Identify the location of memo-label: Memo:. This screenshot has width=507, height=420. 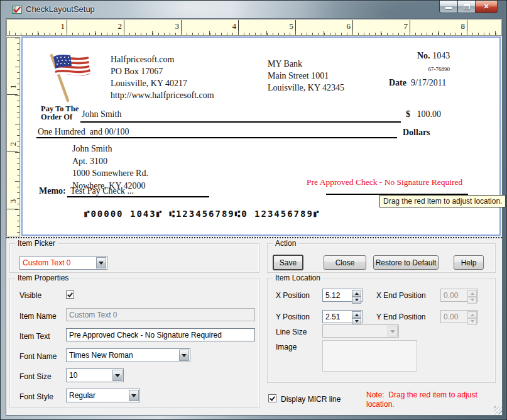
(53, 191).